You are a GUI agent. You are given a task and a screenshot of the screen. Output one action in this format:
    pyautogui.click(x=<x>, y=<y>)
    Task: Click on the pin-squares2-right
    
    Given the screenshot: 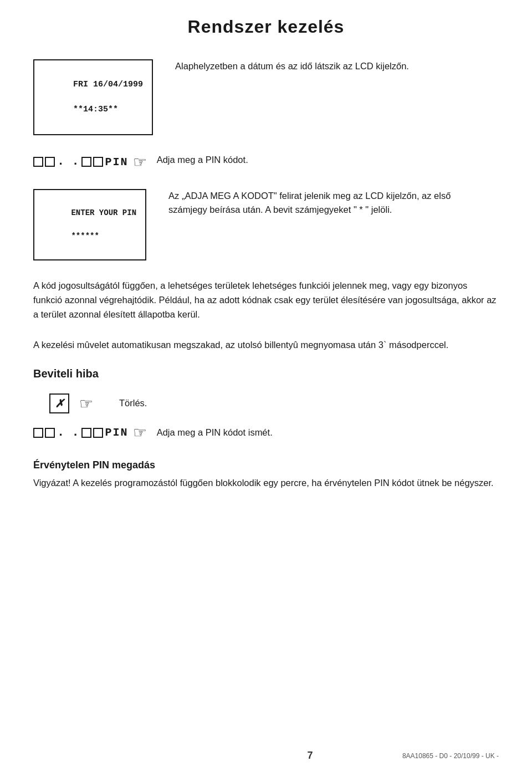 What is the action you would take?
    pyautogui.click(x=92, y=433)
    